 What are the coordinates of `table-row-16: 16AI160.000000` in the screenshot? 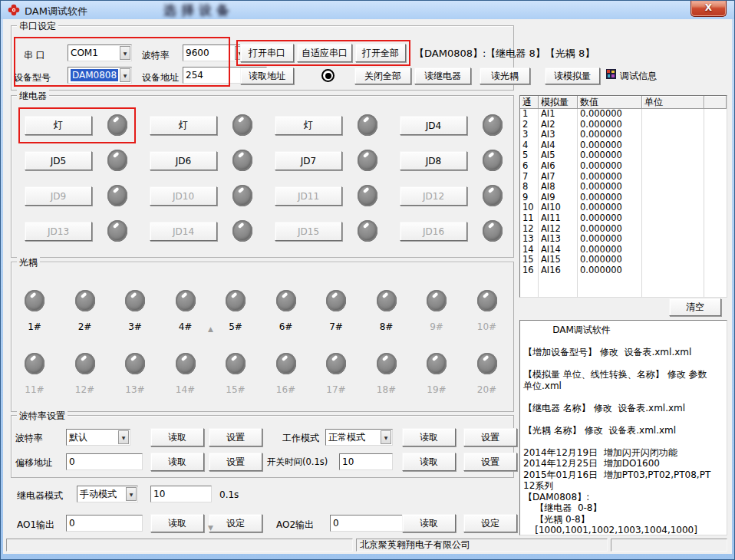 It's located at (623, 271).